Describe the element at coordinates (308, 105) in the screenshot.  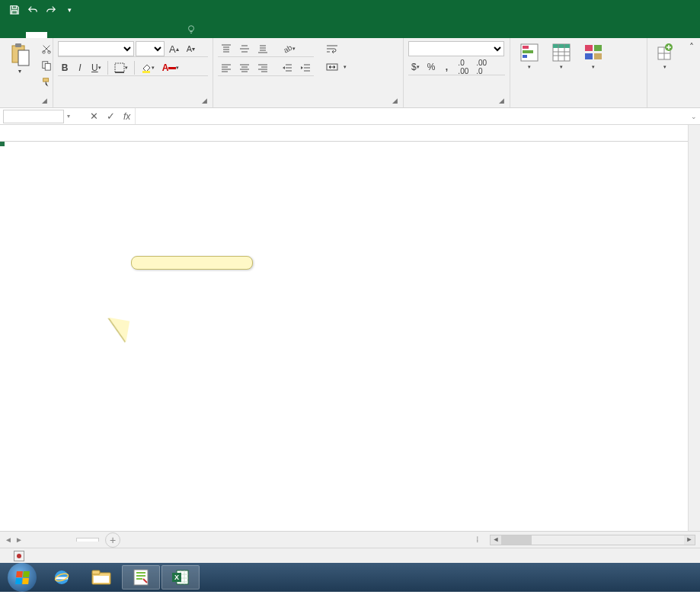
I see `alignment-group-label` at that location.